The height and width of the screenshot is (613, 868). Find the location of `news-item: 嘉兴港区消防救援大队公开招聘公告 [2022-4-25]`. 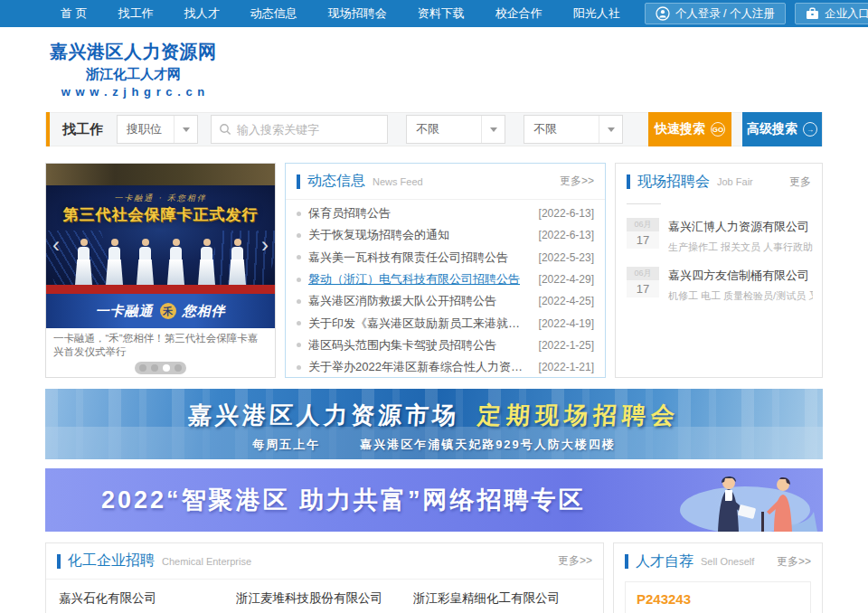

news-item: 嘉兴港区消防救援大队公开招聘公告 [2022-4-25] is located at coordinates (445, 301).